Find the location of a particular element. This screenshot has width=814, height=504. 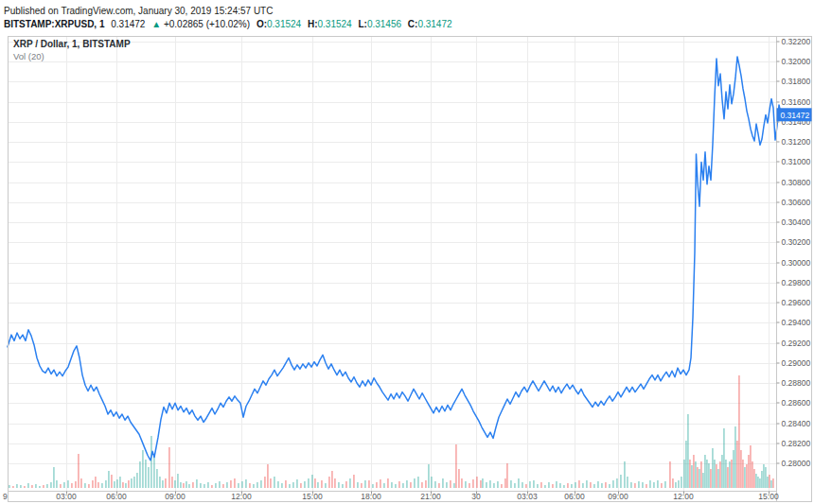

price-tick-label: 0.31000 is located at coordinates (797, 162).